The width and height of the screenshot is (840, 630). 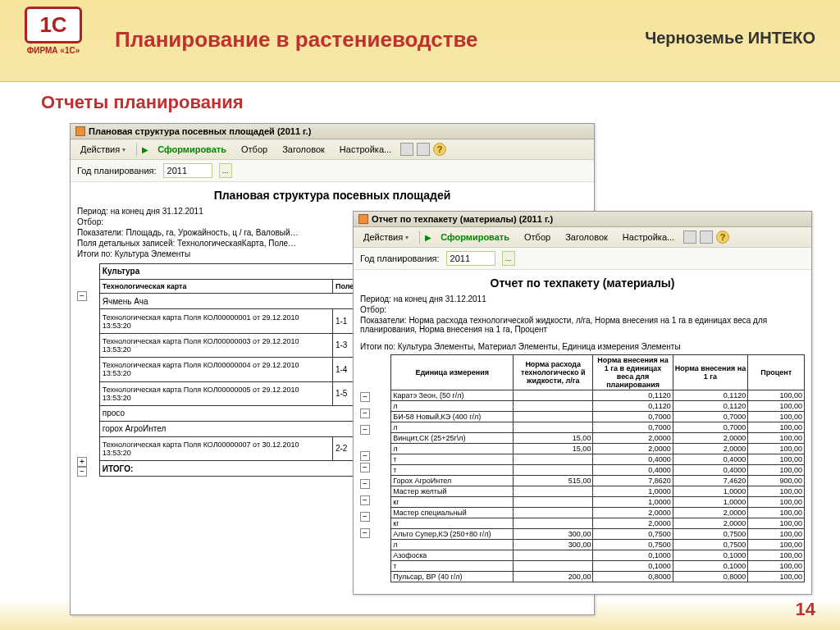 I want to click on table-row: Горох АгроИнтел515,007,86207,4620900,00, so click(x=598, y=481).